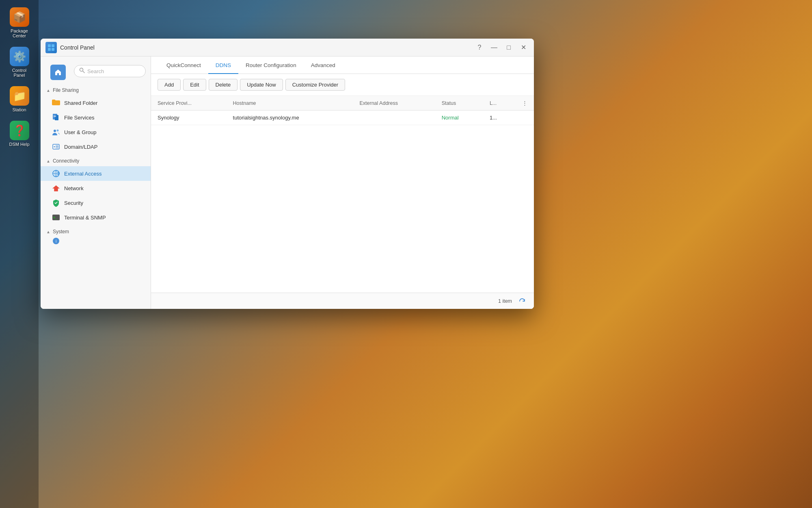 The width and height of the screenshot is (812, 508). I want to click on col-more: ⋮, so click(525, 103).